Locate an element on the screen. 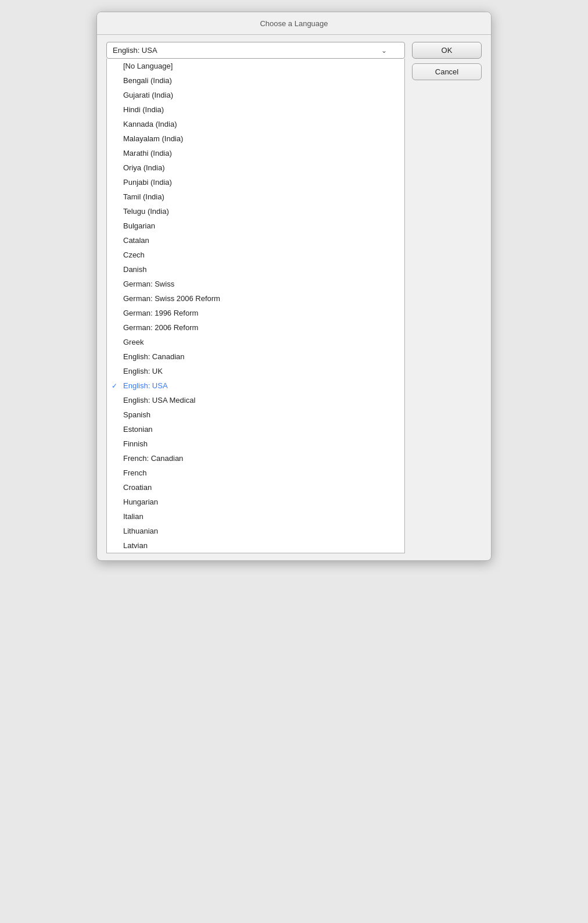  list-item: ✓Punjabi (India) is located at coordinates (256, 183).